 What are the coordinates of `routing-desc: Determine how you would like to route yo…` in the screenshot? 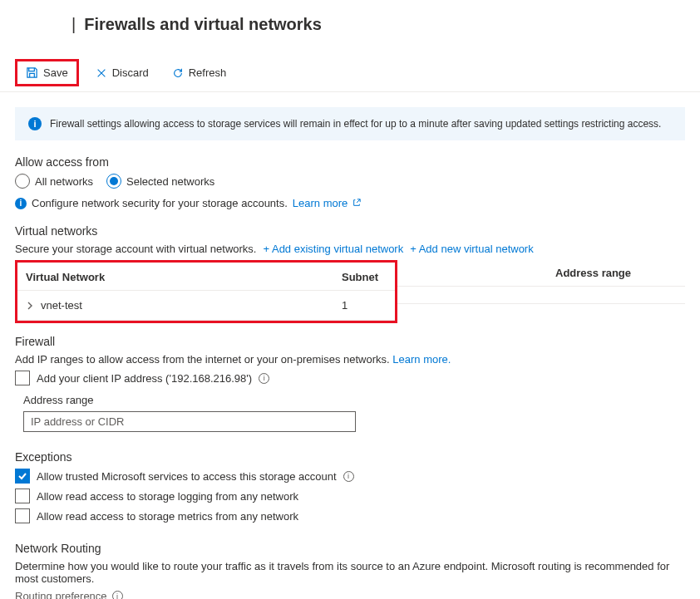 It's located at (350, 572).